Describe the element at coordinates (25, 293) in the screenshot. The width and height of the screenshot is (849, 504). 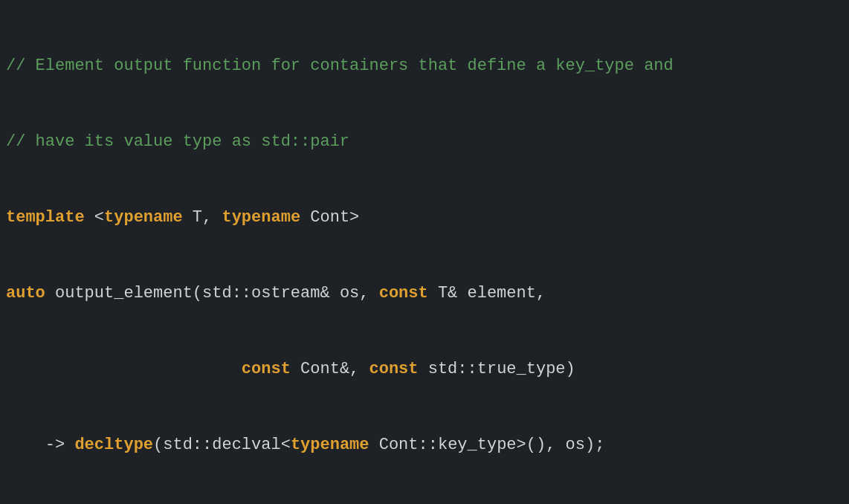
I see `kw-auto-1: auto` at that location.